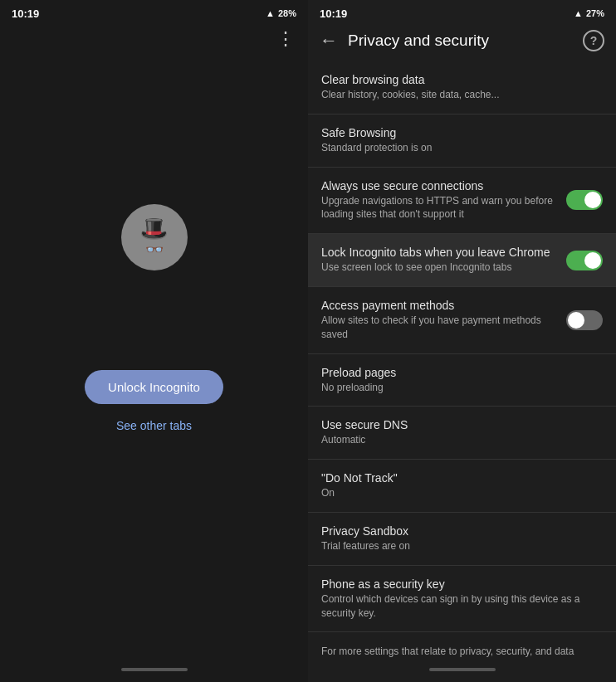  What do you see at coordinates (462, 599) in the screenshot?
I see `setting-item-9: Phone as a security keyControl which dev…` at bounding box center [462, 599].